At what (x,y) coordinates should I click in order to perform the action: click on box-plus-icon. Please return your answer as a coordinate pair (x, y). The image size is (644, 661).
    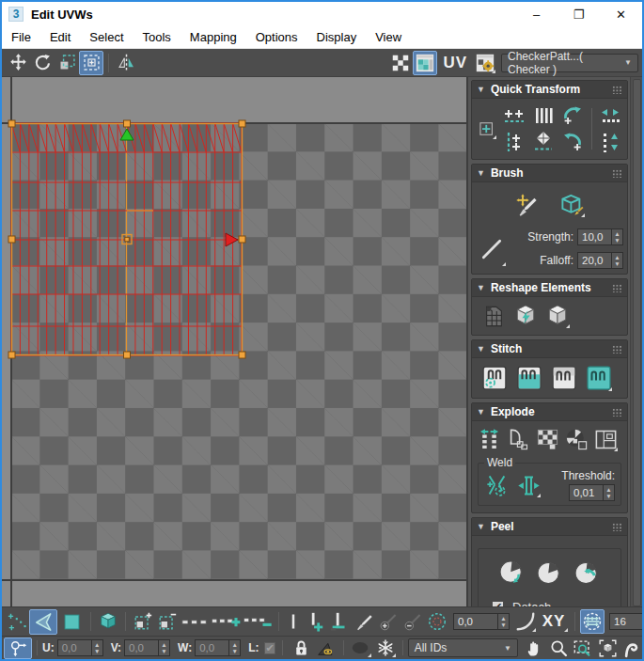
    Looking at the image, I should click on (487, 129).